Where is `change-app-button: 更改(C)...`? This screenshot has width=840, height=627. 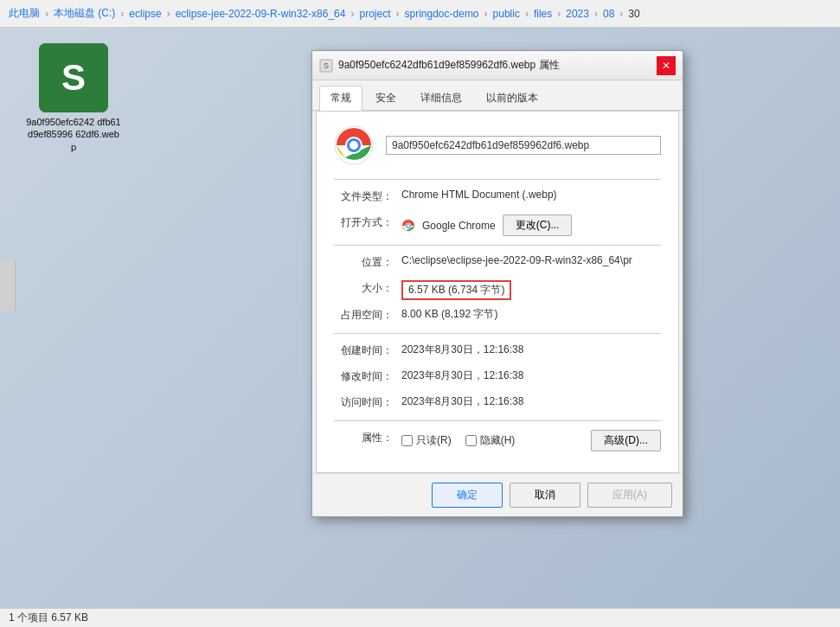
change-app-button: 更改(C)... is located at coordinates (538, 225).